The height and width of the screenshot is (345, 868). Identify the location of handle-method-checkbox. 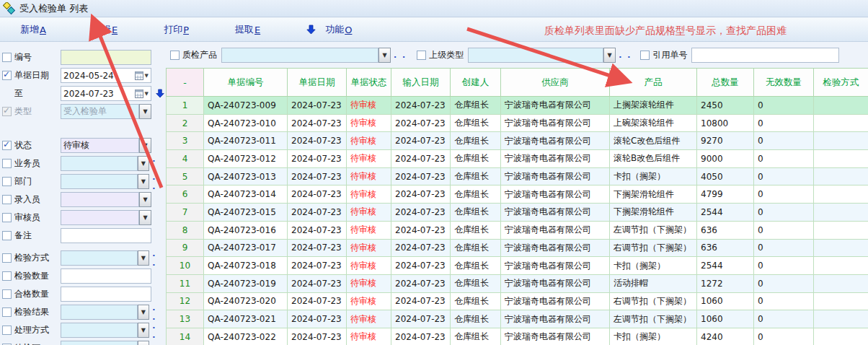
(7, 331).